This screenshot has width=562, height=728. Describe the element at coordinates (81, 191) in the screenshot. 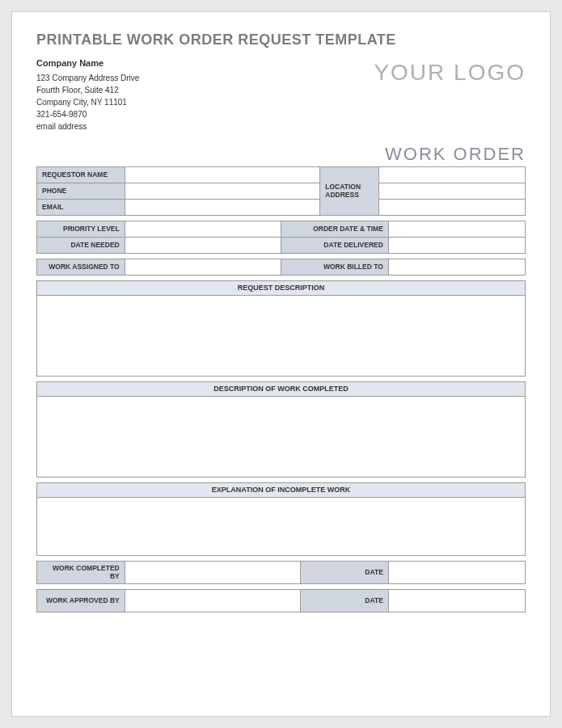

I see `phone-label: PHONE` at that location.